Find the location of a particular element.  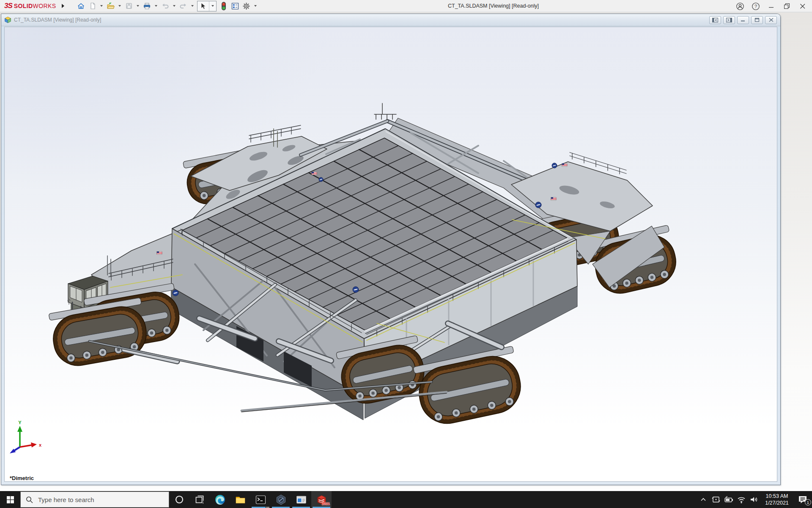

tray-date: 1/27/2021 is located at coordinates (777, 503).